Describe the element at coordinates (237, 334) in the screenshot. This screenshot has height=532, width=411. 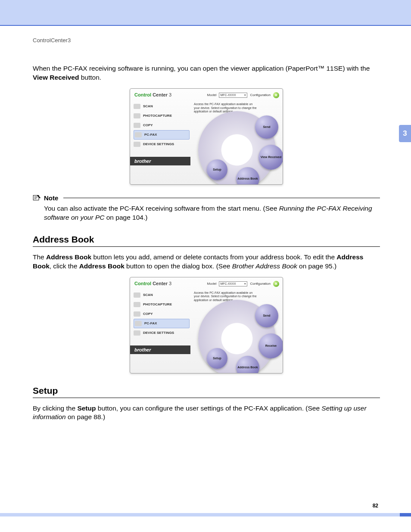
I see `orb-wheel: Send Receive Address Book Setup` at that location.